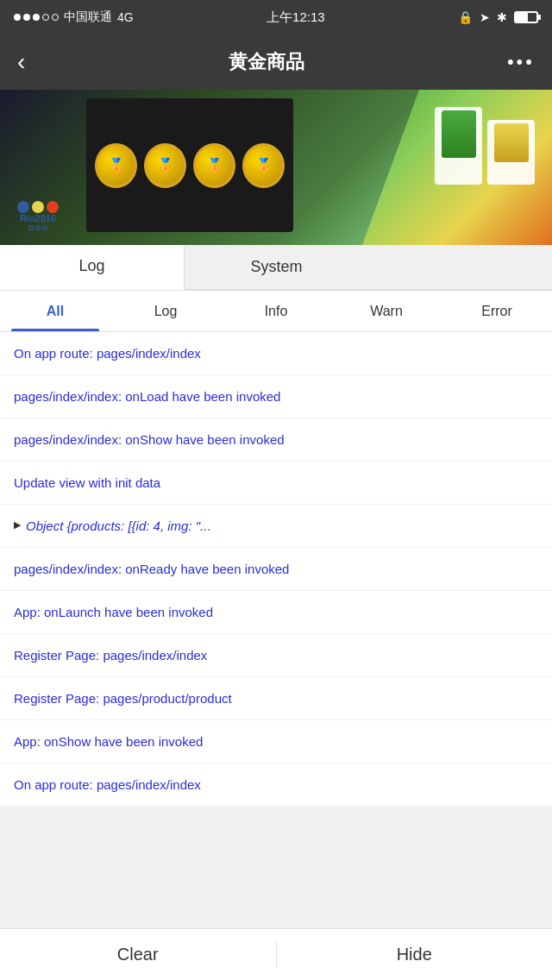 The height and width of the screenshot is (980, 552). I want to click on coin-1: 🏅, so click(116, 166).